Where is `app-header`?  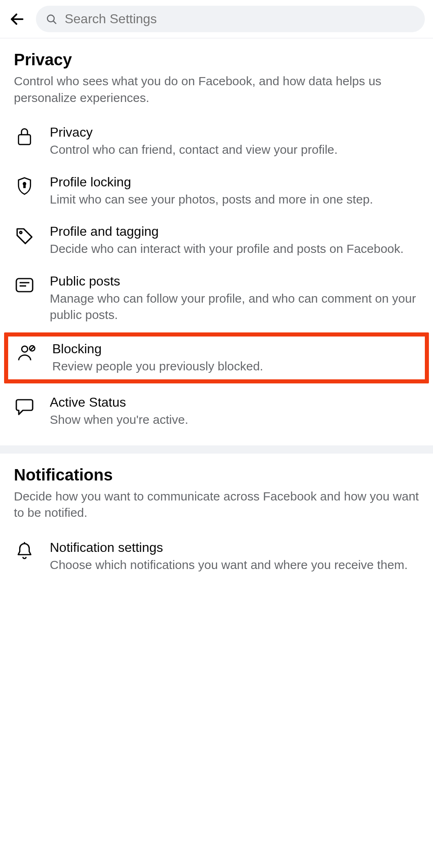
app-header is located at coordinates (216, 19).